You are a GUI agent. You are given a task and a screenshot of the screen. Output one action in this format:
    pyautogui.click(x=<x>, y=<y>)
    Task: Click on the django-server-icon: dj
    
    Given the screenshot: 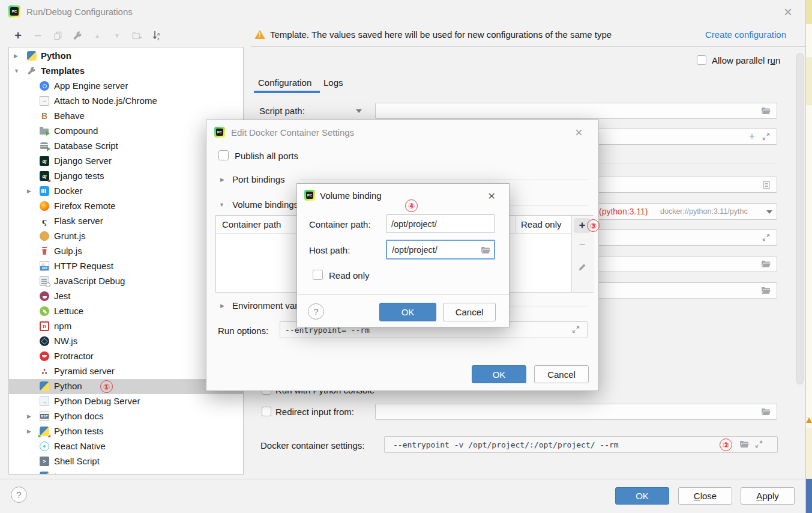 What is the action you would take?
    pyautogui.click(x=44, y=161)
    